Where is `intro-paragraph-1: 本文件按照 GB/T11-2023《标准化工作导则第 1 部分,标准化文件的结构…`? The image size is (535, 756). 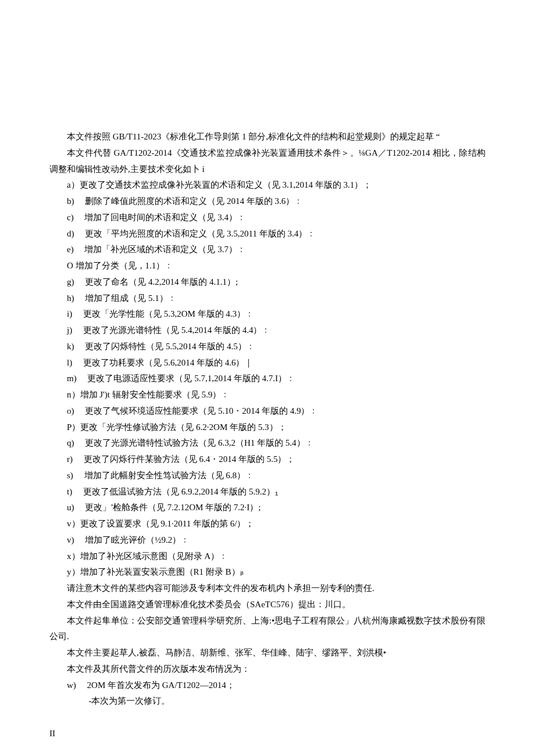
intro-paragraph-1: 本文件按照 GB/T11-2023《标准化工作导则第 1 部分,标准化文件的结构… is located at coordinates (268, 137).